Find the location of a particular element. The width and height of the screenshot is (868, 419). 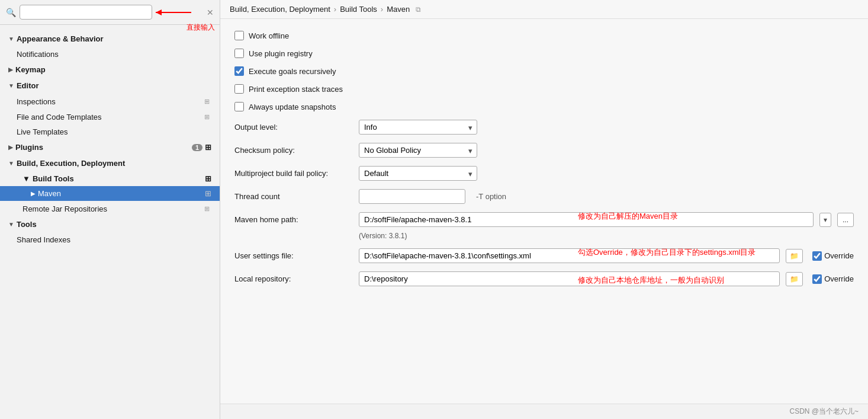

execute-goals-checkbox is located at coordinates (239, 71).